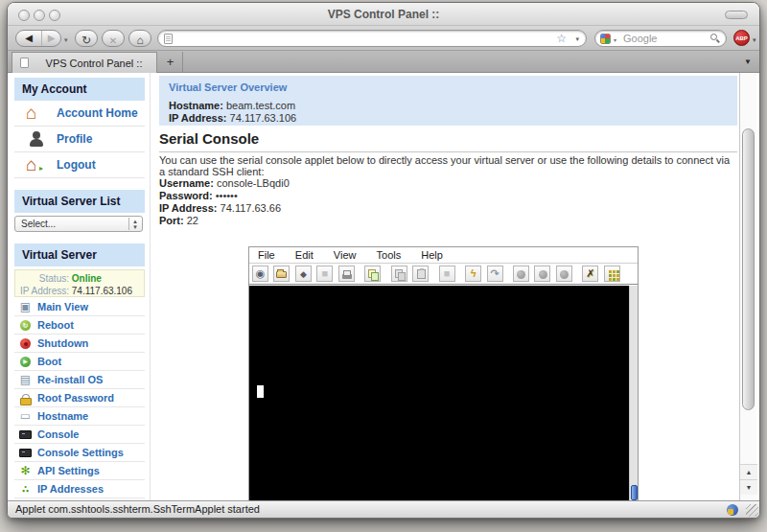 The image size is (767, 532). I want to click on sidebar-item-api-settings: ✻ API Settings, so click(80, 472).